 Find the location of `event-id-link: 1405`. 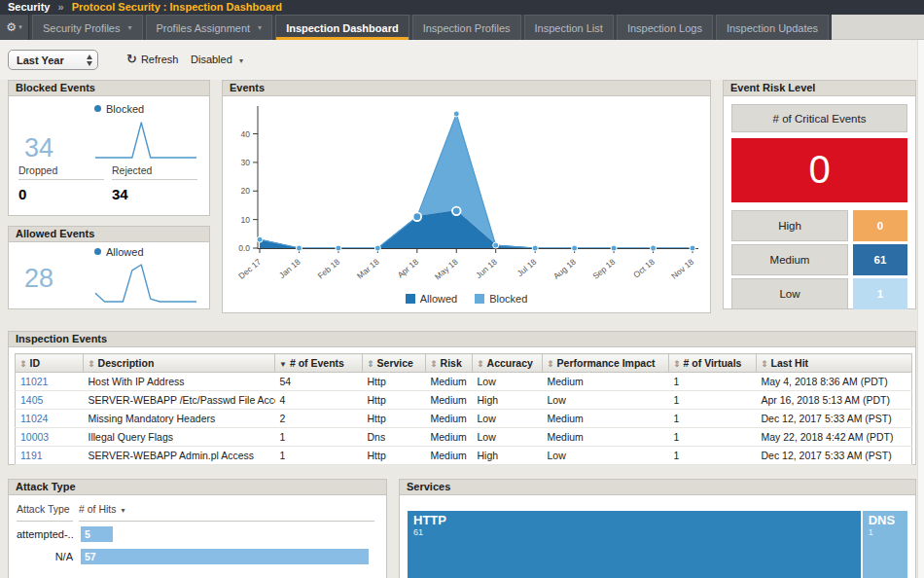

event-id-link: 1405 is located at coordinates (31, 400).